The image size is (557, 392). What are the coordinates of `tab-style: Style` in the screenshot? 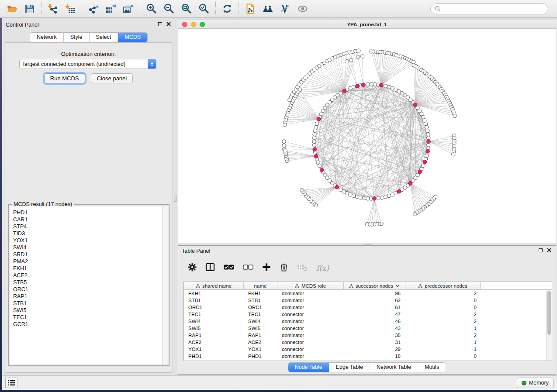 It's located at (76, 38).